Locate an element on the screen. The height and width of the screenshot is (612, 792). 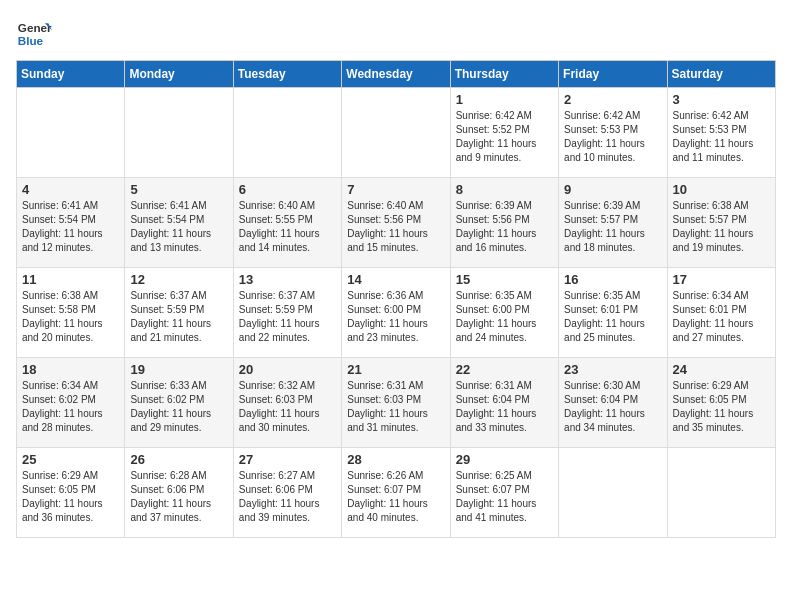
day-number: 5 is located at coordinates (178, 190).